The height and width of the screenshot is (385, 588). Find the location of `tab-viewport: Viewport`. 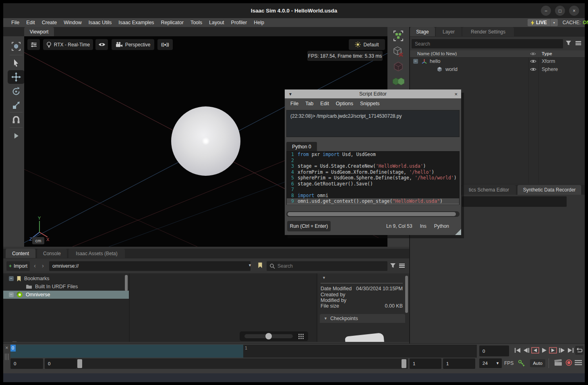

tab-viewport: Viewport is located at coordinates (39, 31).